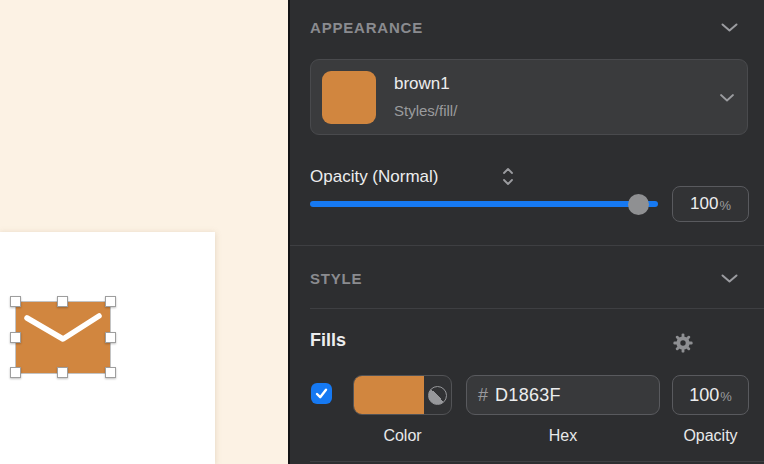 The width and height of the screenshot is (764, 464). I want to click on hex-value: D1863F, so click(528, 396).